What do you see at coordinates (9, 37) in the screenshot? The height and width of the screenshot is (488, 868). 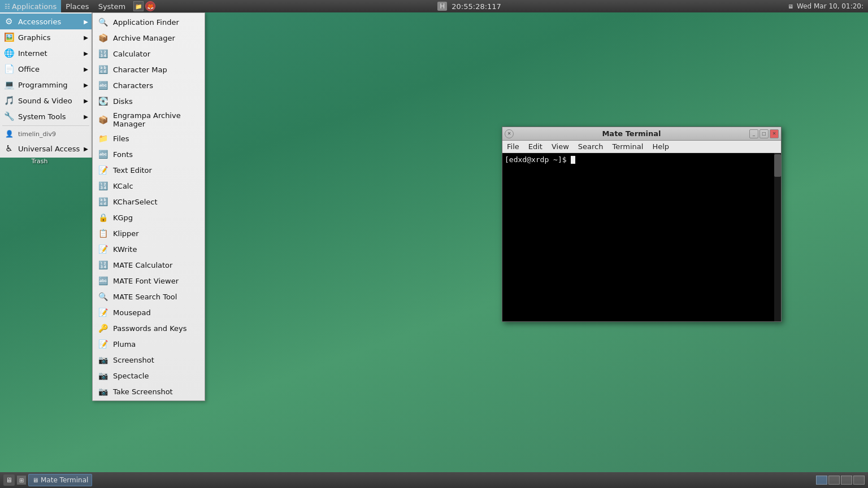 I see `graphics-icon: 🖼️` at bounding box center [9, 37].